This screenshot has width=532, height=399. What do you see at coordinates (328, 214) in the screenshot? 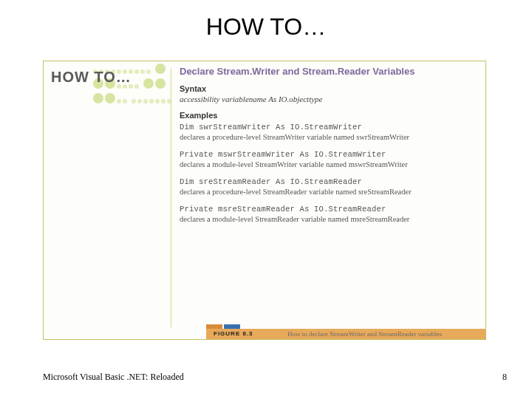
I see `example-block: Private msreStreamReader As IO.StreamRea…` at bounding box center [328, 214].